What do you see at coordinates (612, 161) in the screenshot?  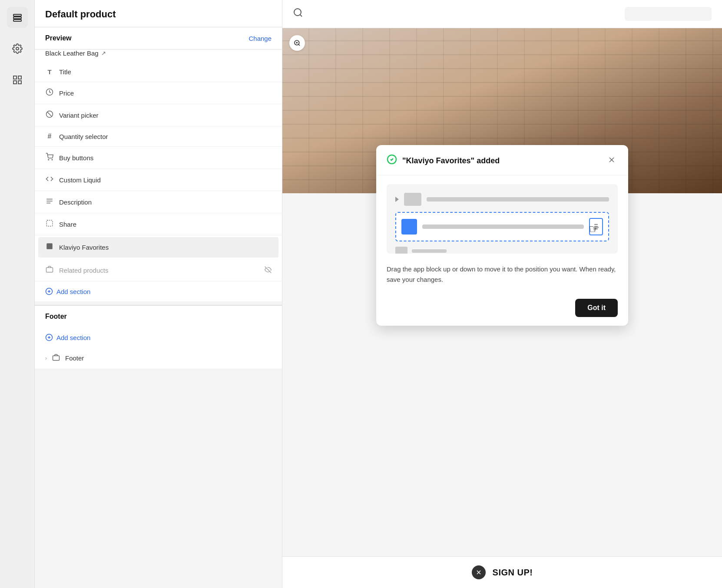 I see `popup-close-button` at bounding box center [612, 161].